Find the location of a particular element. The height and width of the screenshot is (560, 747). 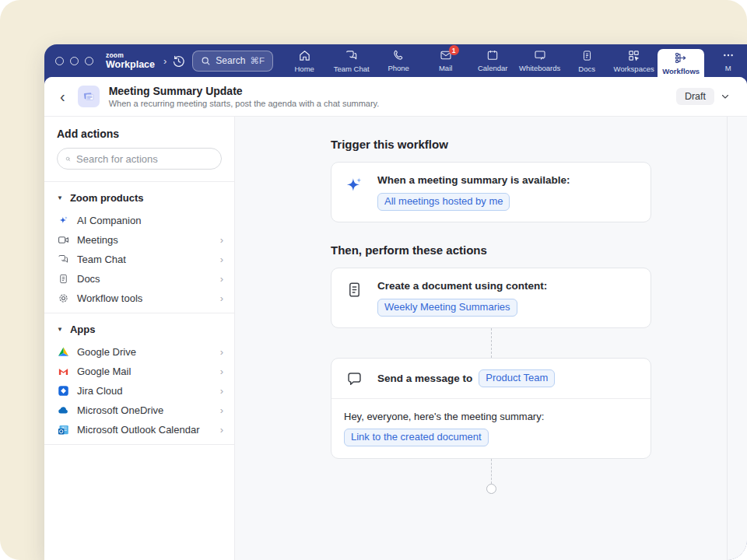

sidebar-item-ai-companion: AI Companion is located at coordinates (139, 221).